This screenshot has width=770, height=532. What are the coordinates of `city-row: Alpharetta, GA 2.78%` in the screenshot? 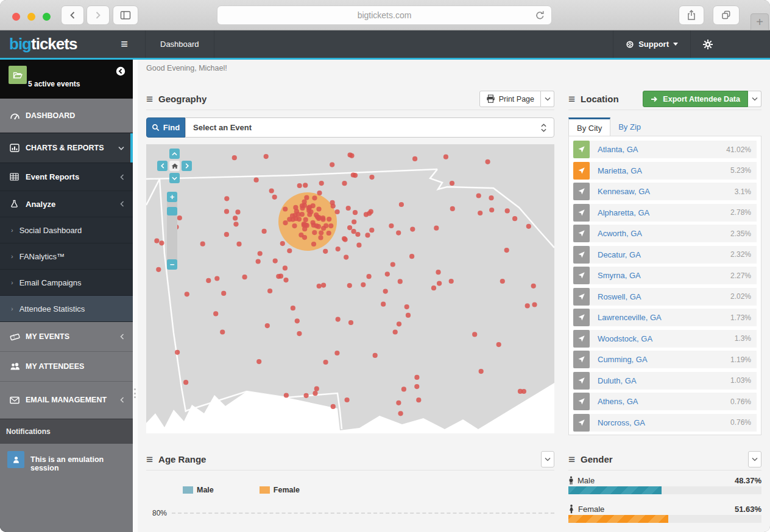 It's located at (665, 213).